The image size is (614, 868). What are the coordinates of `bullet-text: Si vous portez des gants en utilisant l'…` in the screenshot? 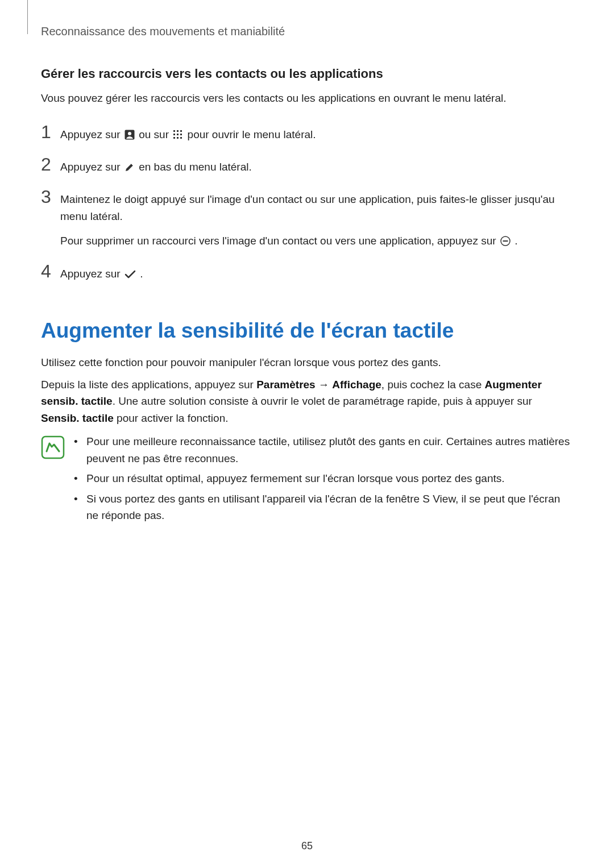 It's located at (330, 507).